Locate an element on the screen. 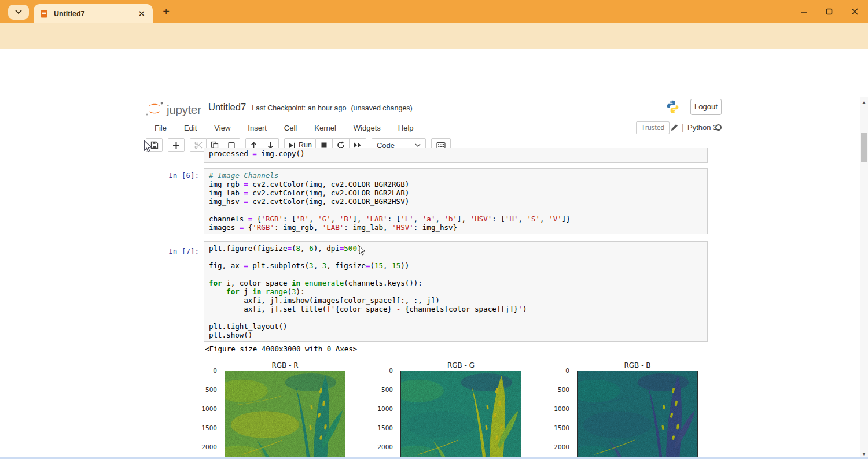 This screenshot has height=459, width=868. menu-cell: Cell is located at coordinates (290, 128).